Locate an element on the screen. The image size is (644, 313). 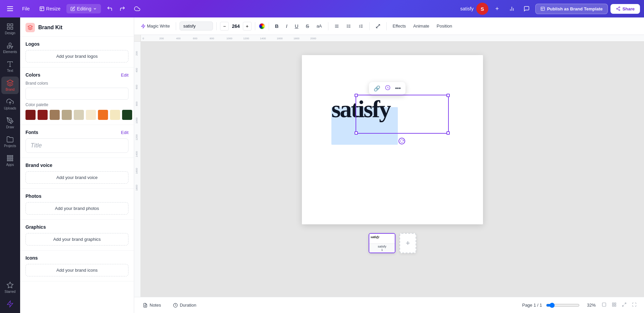
magic-write-button: Magic Write is located at coordinates (155, 26).